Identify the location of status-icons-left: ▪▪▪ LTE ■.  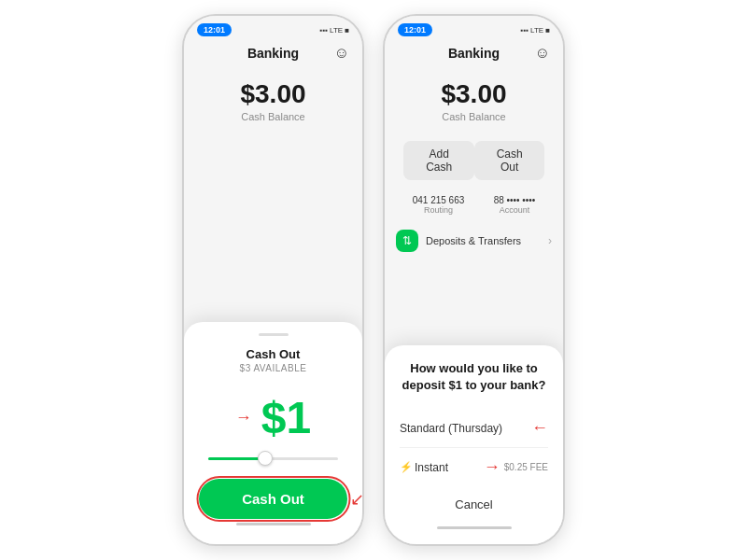
(334, 30).